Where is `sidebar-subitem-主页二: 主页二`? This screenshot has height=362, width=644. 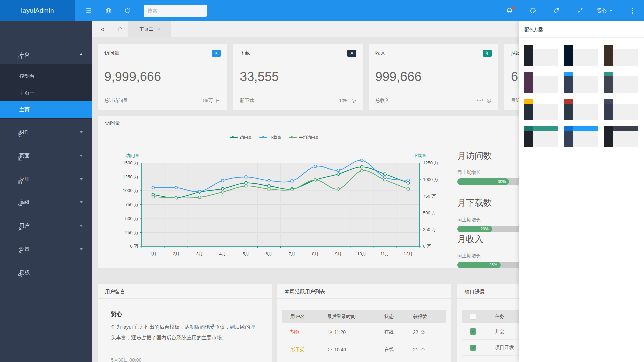
sidebar-subitem-主页二: 主页二 is located at coordinates (46, 110).